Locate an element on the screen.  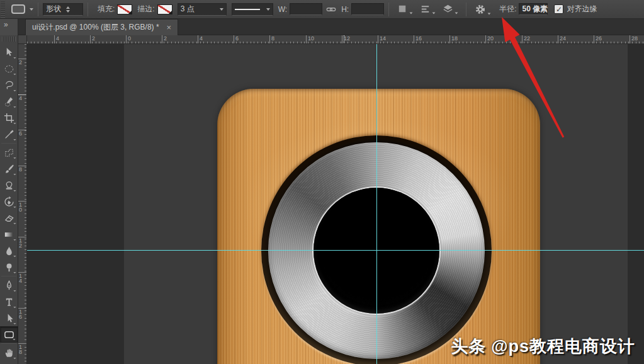
ruler-corner is located at coordinates (23, 40).